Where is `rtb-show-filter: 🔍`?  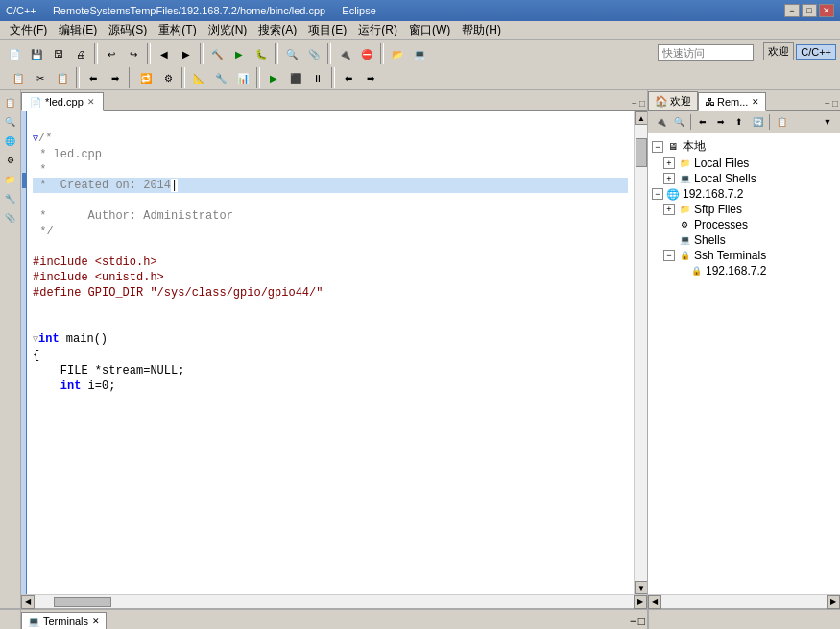 rtb-show-filter: 🔍 is located at coordinates (679, 122).